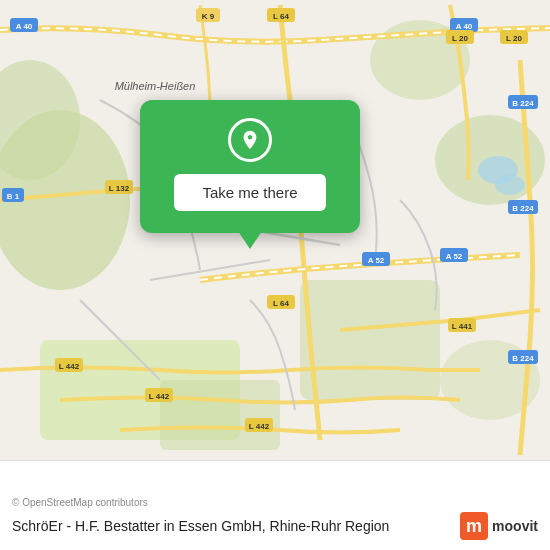 This screenshot has height=550, width=550. What do you see at coordinates (275, 502) in the screenshot?
I see `attribution: © OpenStreetMap contributors` at bounding box center [275, 502].